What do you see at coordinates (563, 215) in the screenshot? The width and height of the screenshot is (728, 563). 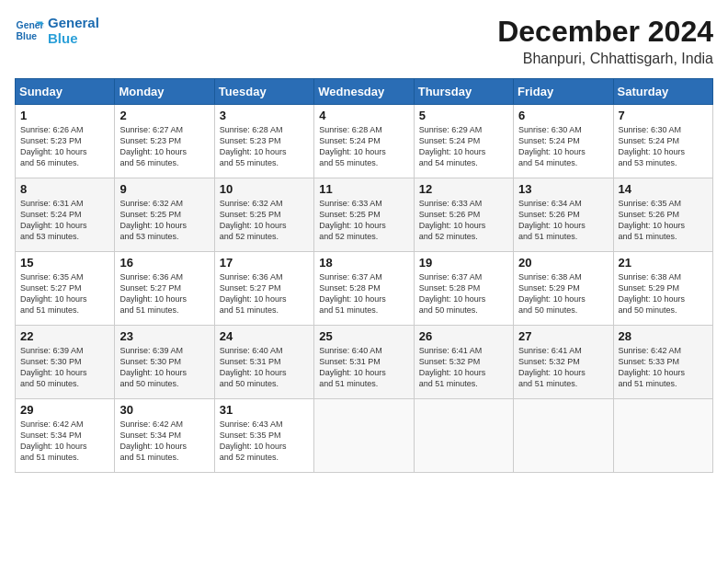 I see `table-row: 13 Sunrise: 6:34 AM Sunset: 5:26 PM Dayl…` at bounding box center [563, 215].